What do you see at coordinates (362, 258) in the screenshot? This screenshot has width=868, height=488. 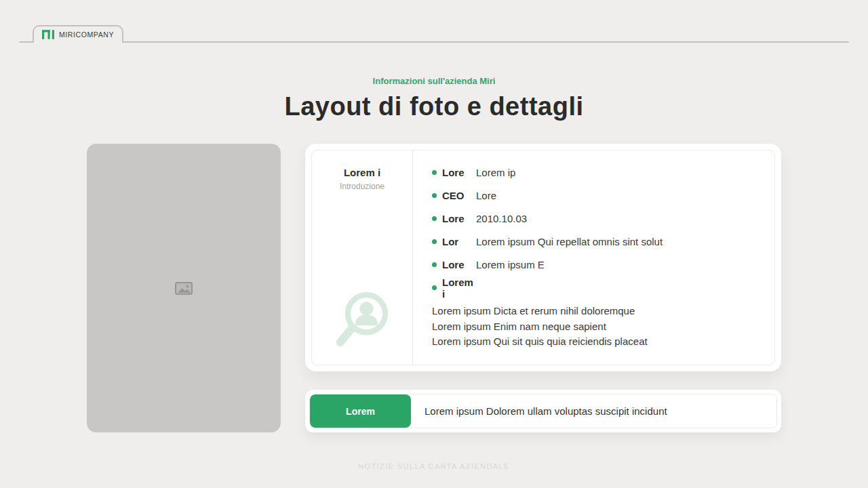 I see `profile-column: Lorem i Introduzione` at bounding box center [362, 258].